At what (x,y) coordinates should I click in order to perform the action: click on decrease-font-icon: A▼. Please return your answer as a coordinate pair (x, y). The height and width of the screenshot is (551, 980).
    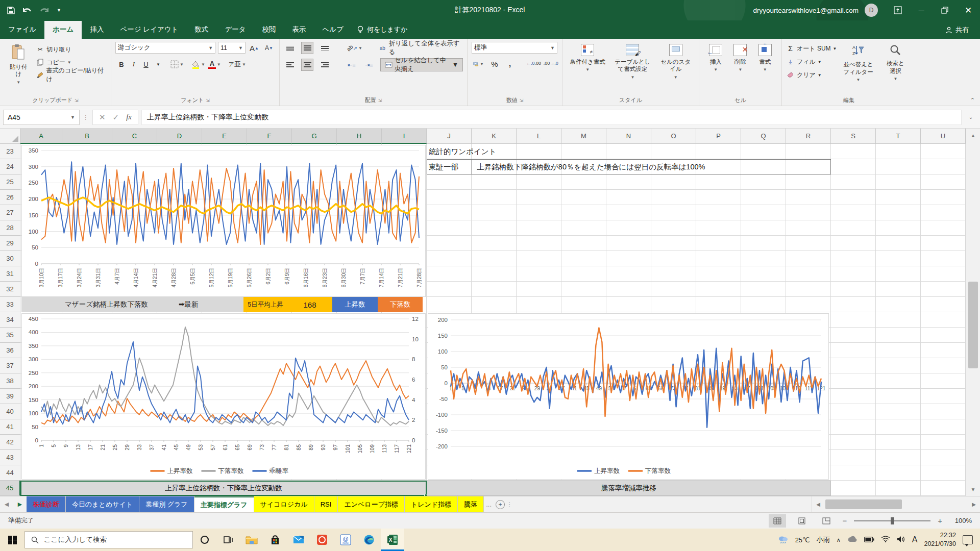
    Looking at the image, I should click on (269, 48).